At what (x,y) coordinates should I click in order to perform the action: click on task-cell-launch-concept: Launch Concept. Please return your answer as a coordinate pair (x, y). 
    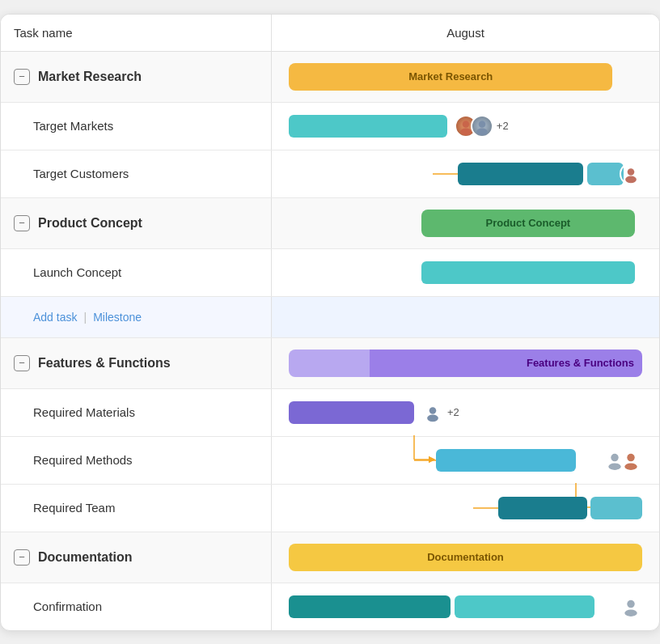
    Looking at the image, I should click on (136, 273).